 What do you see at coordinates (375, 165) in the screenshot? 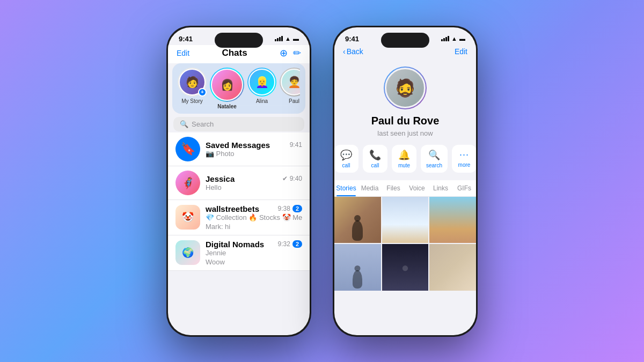
I see `call-label: call` at bounding box center [375, 165].